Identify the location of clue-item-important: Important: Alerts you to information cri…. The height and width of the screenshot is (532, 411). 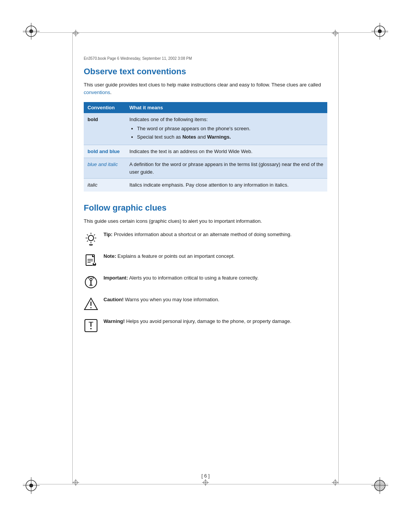
(206, 283).